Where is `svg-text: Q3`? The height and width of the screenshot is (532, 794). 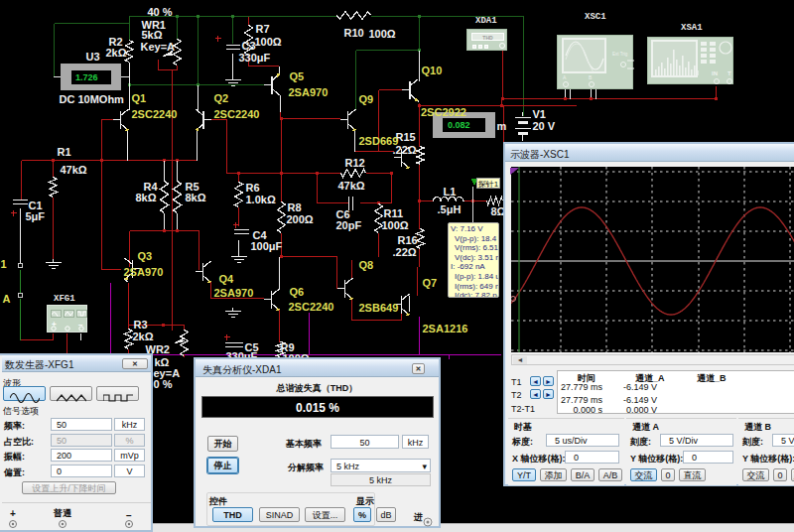 svg-text: Q3 is located at coordinates (145, 256).